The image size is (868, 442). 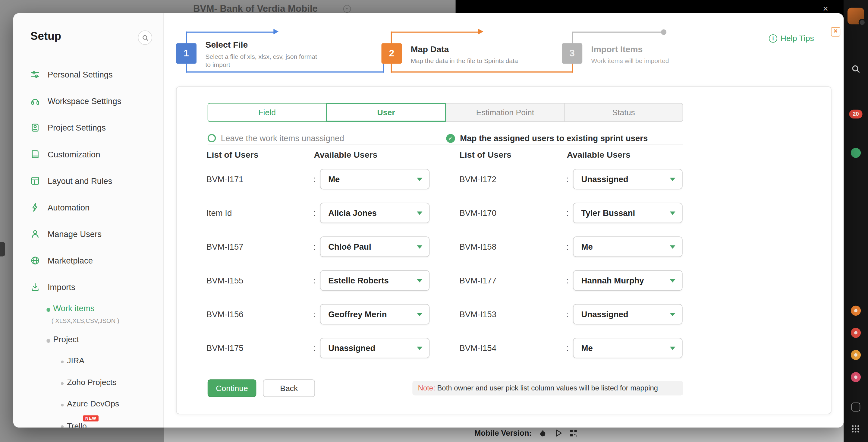 What do you see at coordinates (35, 260) in the screenshot?
I see `marketplace-icon` at bounding box center [35, 260].